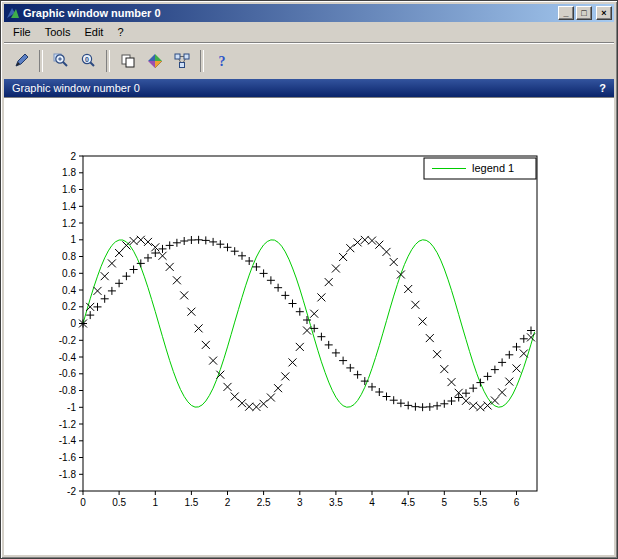  Describe the element at coordinates (602, 88) in the screenshot. I see `infobar-help-icon: ?` at that location.